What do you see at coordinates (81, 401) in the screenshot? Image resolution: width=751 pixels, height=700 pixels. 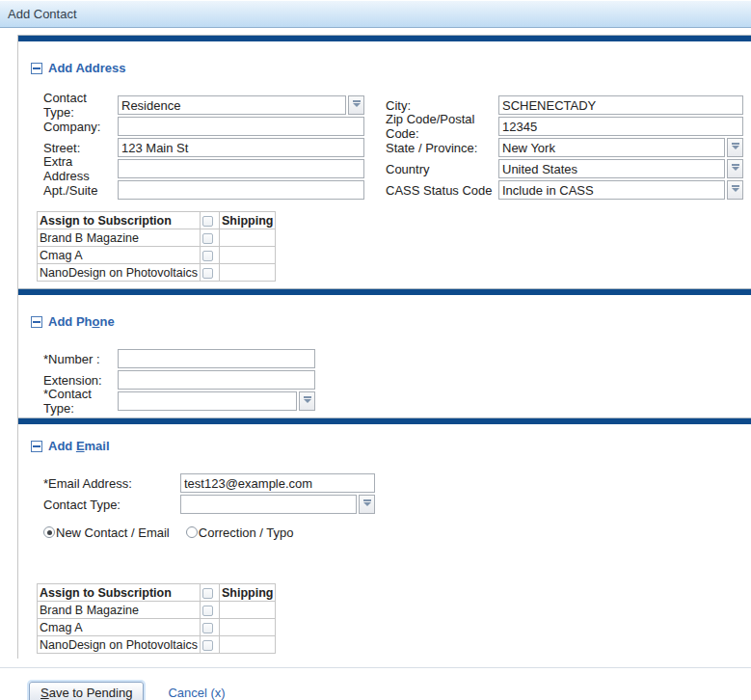 I see `phone-contact-type-label: *Contact Type:` at bounding box center [81, 401].